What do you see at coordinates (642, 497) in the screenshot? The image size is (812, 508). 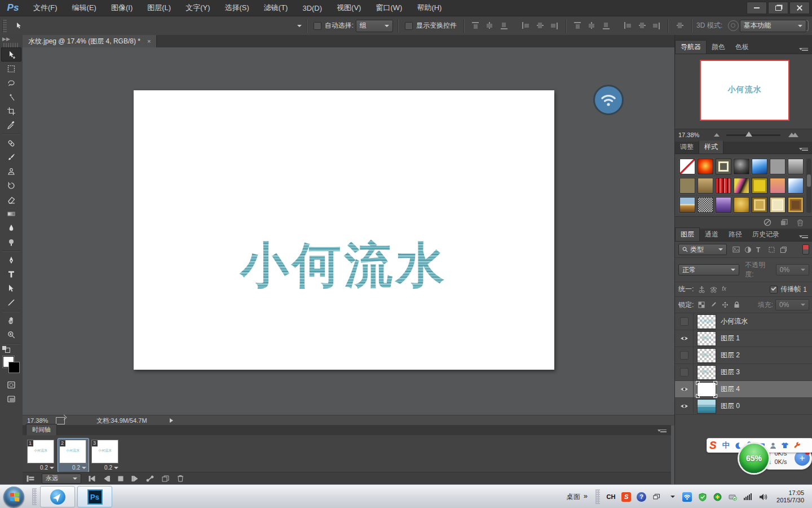 I see `help-tray-icon: ?` at bounding box center [642, 497].